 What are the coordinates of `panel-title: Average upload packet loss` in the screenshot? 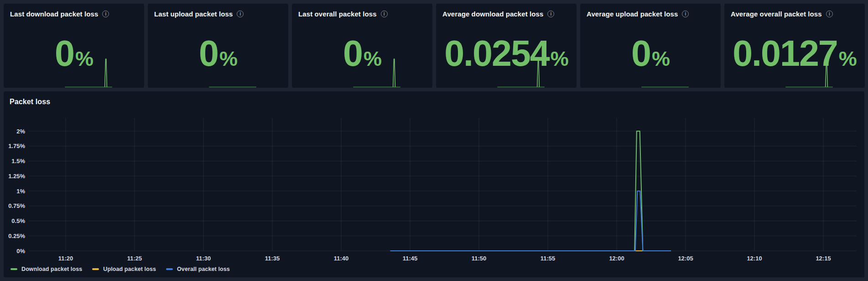 It's located at (632, 14).